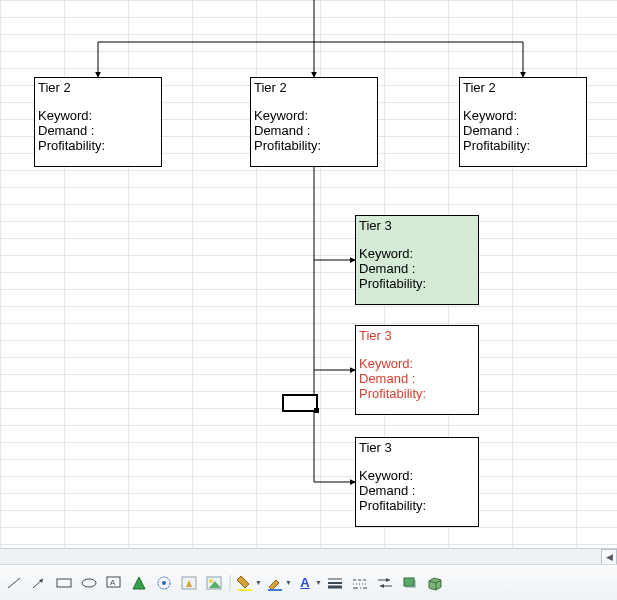 This screenshot has width=617, height=600. I want to click on line-tool, so click(14, 583).